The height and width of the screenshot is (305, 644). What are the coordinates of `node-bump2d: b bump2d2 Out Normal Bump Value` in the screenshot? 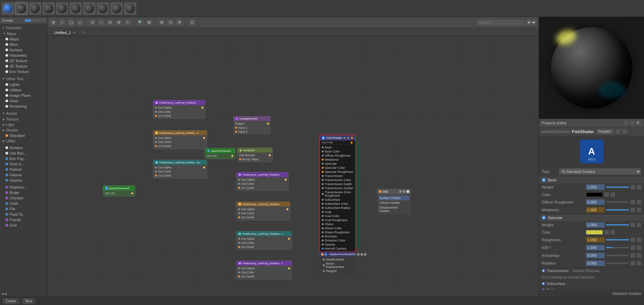 It's located at (255, 155).